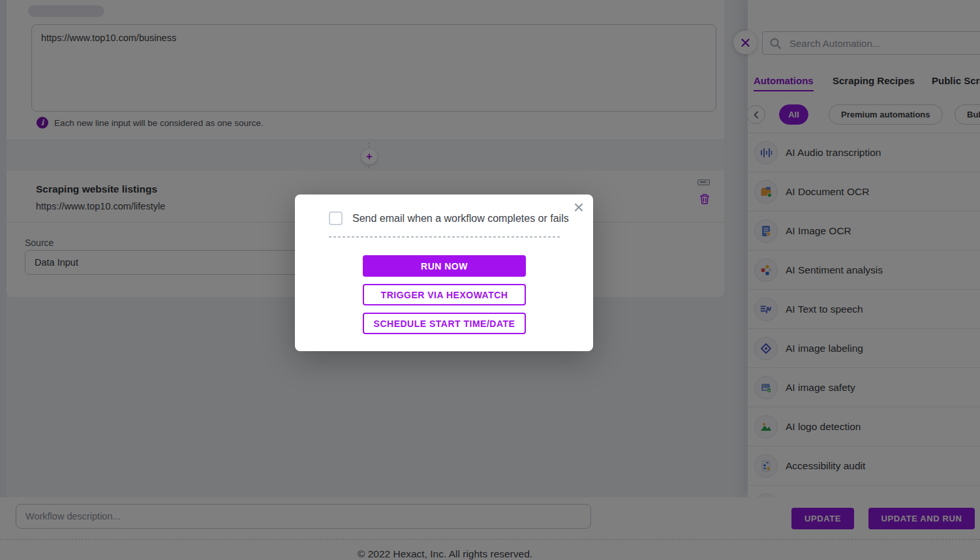  Describe the element at coordinates (444, 273) in the screenshot. I see `run-workflow-modal: × Send email when a workflow completes o…` at that location.